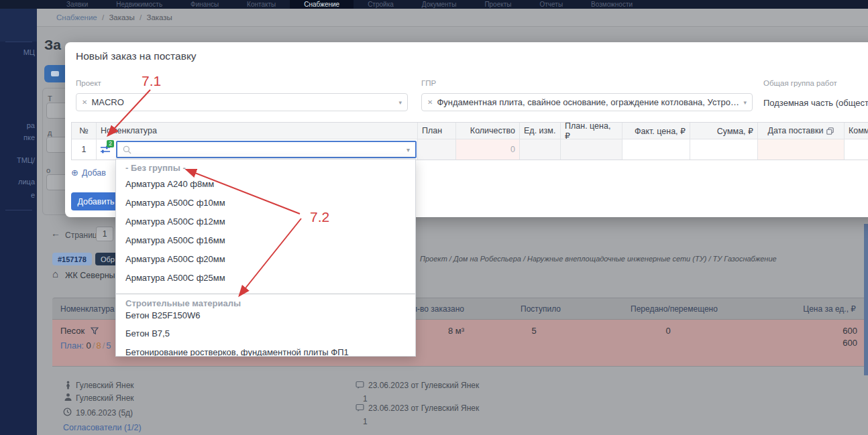 The width and height of the screenshot is (868, 435). Describe the element at coordinates (90, 275) in the screenshot. I see `building-name: ЖК Северны` at that location.